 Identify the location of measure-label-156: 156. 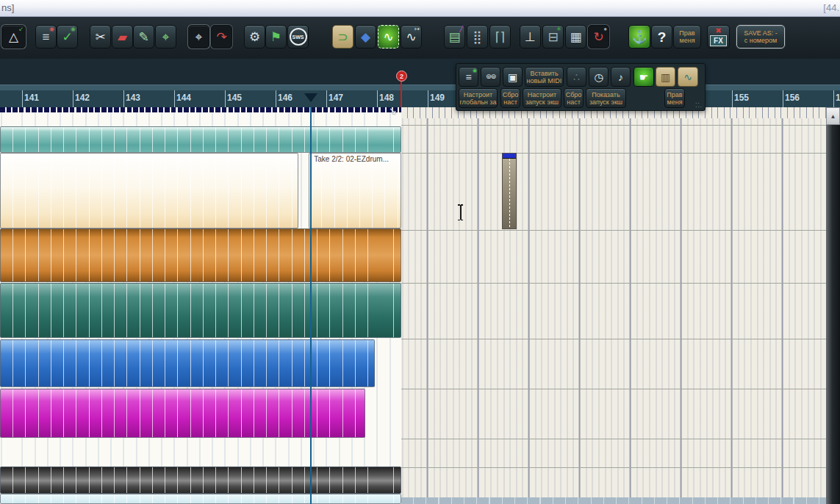
(792, 98).